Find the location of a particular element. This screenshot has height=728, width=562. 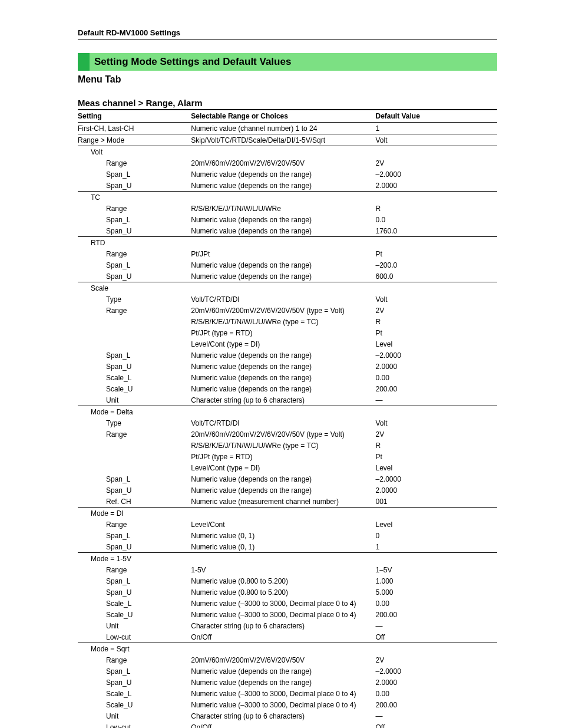

cell-setting: Unit is located at coordinates (134, 716).